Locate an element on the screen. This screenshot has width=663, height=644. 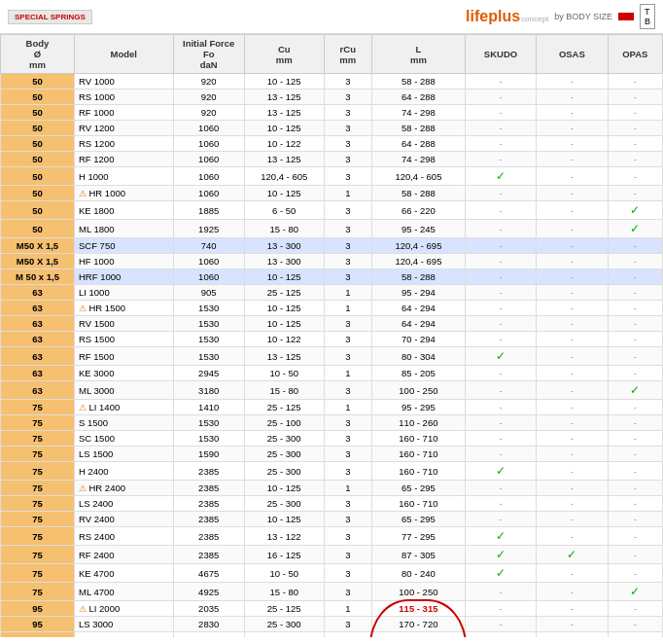
red-box is located at coordinates (626, 17).